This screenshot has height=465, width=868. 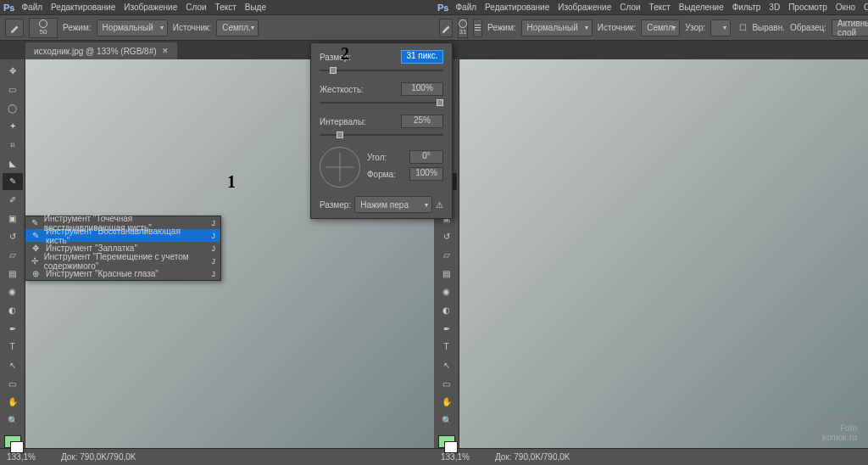 What do you see at coordinates (13, 200) in the screenshot?
I see `brush-tool: ✐` at bounding box center [13, 200].